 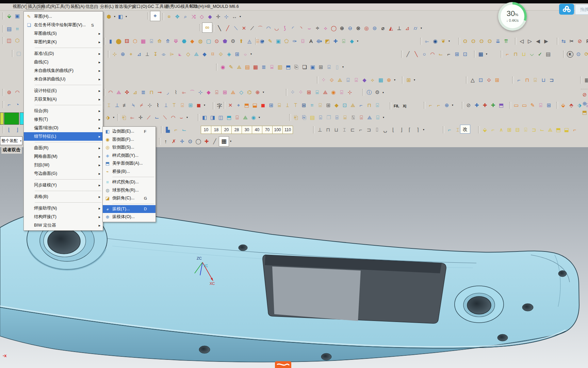 What do you see at coordinates (327, 41) in the screenshot?
I see `toolbar-icon: ◩` at bounding box center [327, 41].